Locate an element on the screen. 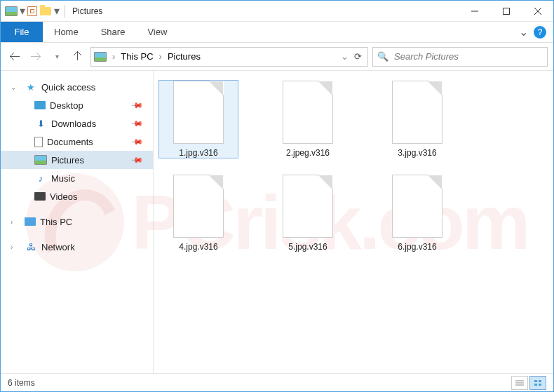  file-tile: 1.jpg.v316 is located at coordinates (198, 119).